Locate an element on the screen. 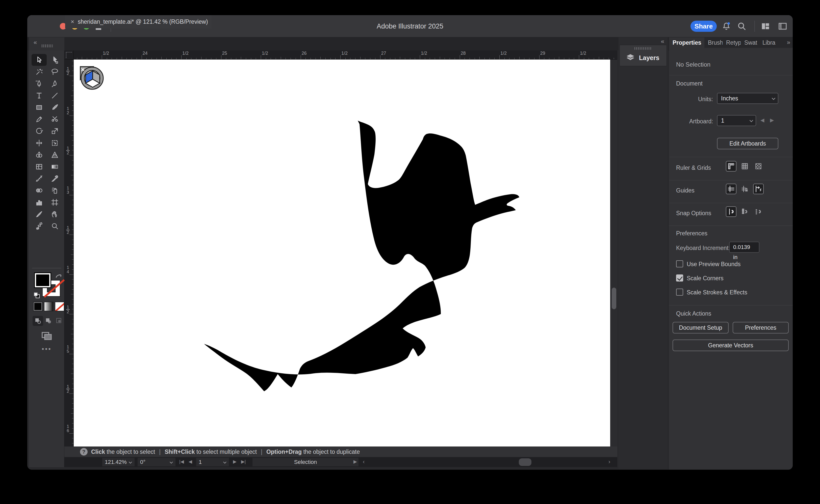 The width and height of the screenshot is (820, 504). panel-tab-brush: Brush is located at coordinates (713, 43).